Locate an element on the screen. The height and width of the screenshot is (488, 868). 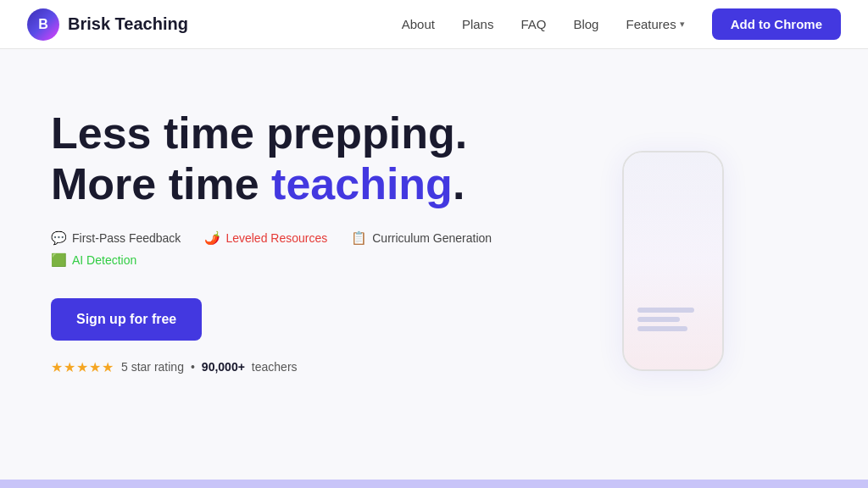
hero-title-accent: teaching is located at coordinates (362, 184).